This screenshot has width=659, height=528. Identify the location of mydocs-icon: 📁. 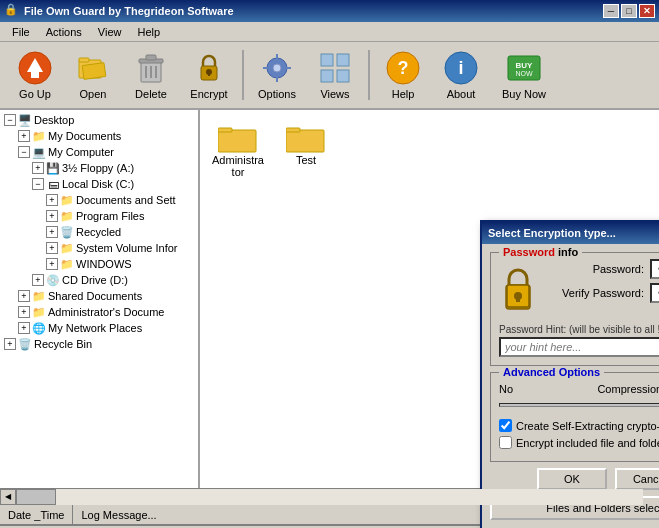
(39, 136).